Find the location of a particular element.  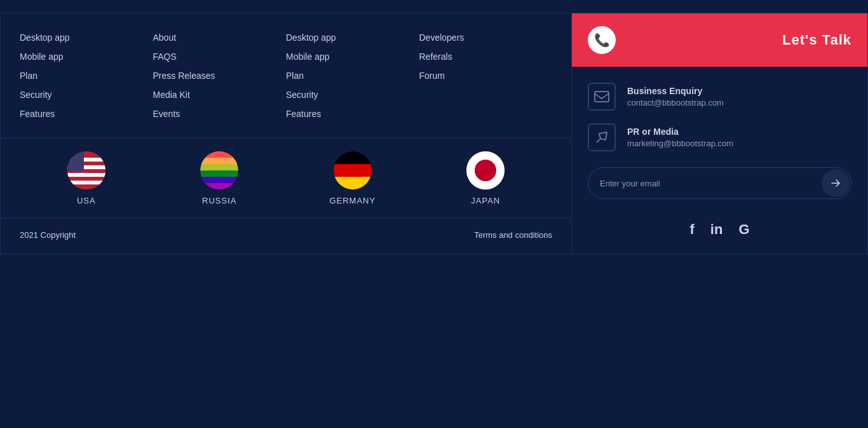

google-icon: G is located at coordinates (743, 230).